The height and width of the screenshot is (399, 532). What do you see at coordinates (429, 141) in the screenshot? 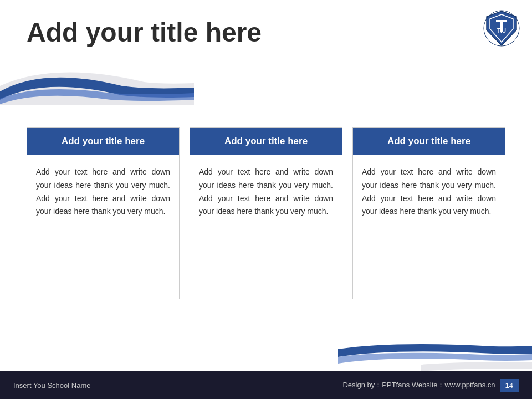
I see `card-3-header: Add your title here` at bounding box center [429, 141].